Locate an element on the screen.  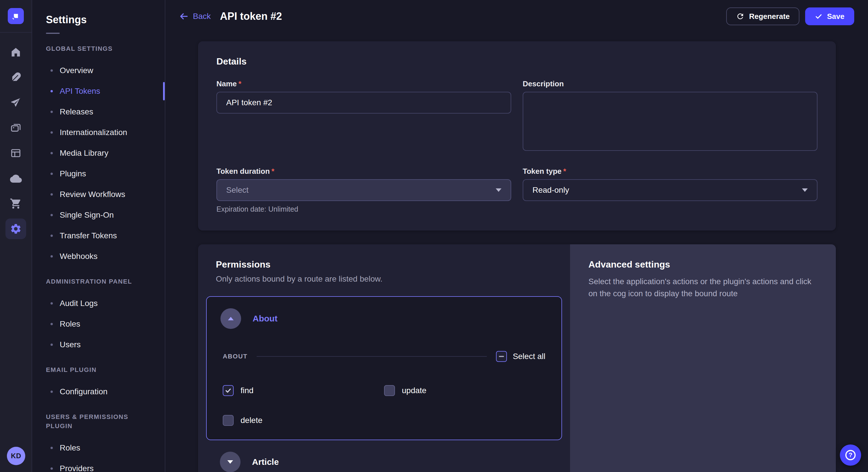
label-text: Token type is located at coordinates (542, 171).